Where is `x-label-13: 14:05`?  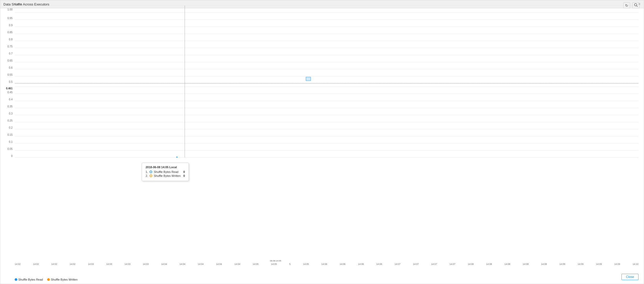
x-label-13: 14:05 is located at coordinates (256, 264).